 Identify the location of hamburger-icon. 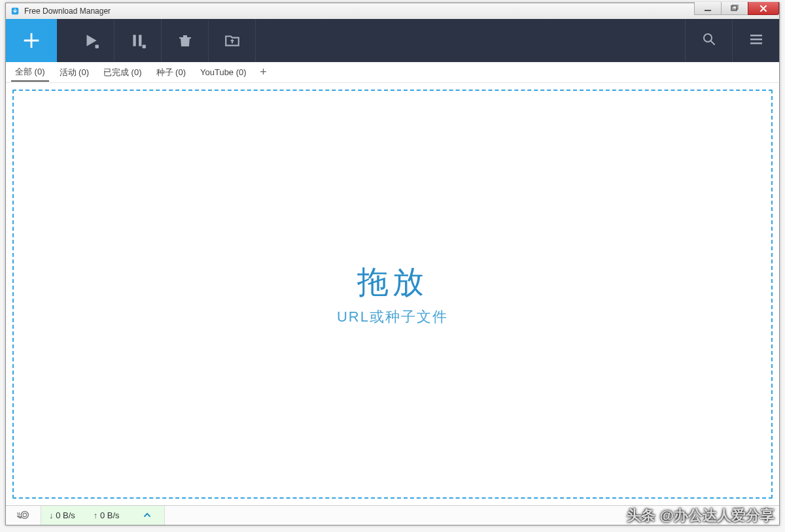
(756, 41).